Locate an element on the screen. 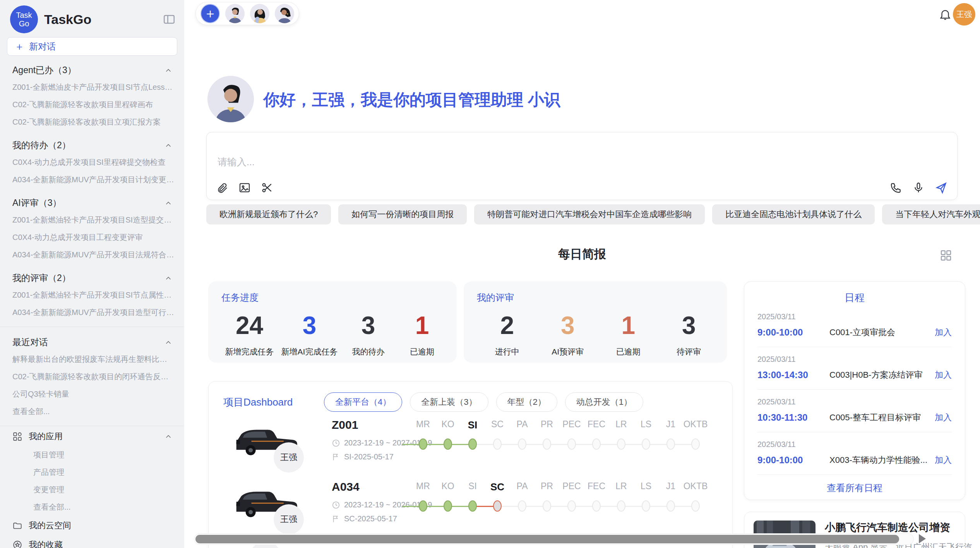 This screenshot has width=980, height=548. layout-grid-icon is located at coordinates (946, 255).